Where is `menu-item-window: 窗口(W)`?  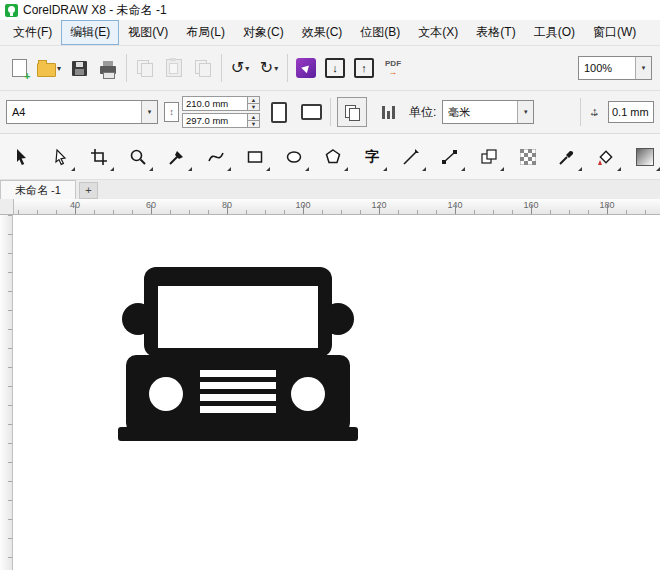
menu-item-window: 窗口(W) is located at coordinates (614, 32).